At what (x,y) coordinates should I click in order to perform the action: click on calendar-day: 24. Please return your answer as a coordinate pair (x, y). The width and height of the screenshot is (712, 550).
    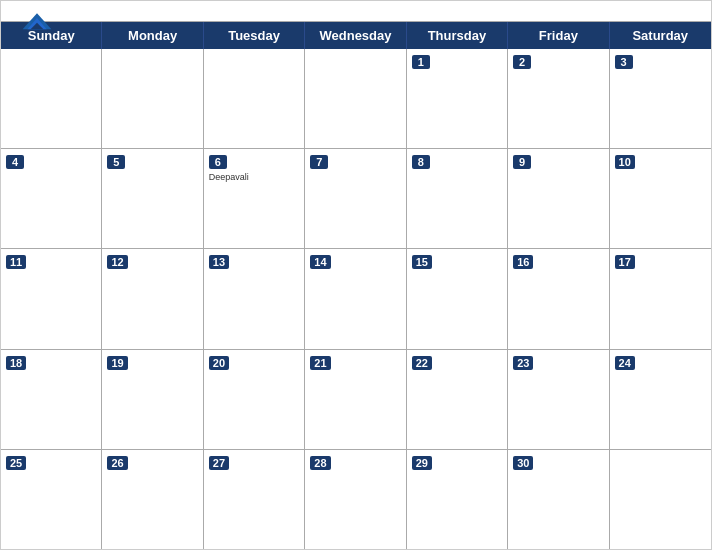
    Looking at the image, I should click on (660, 400).